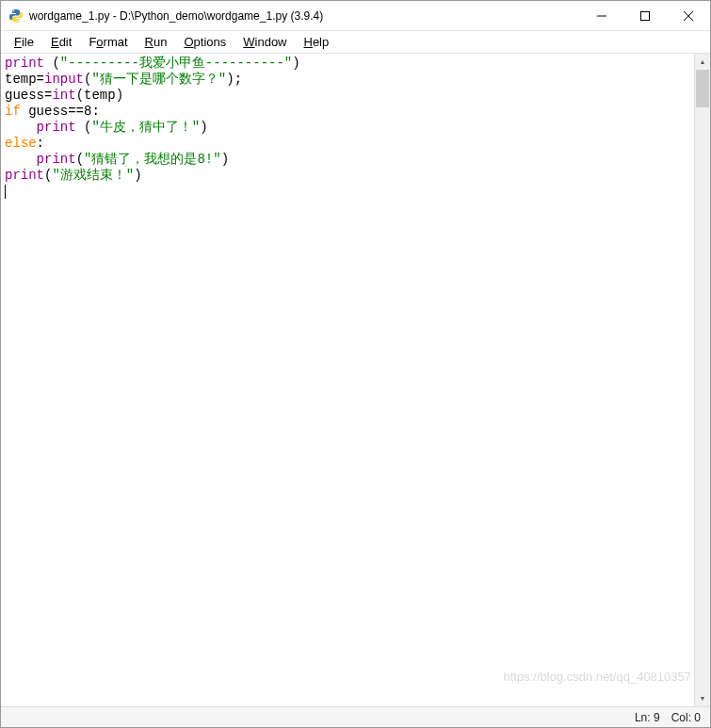 The image size is (711, 728). Describe the element at coordinates (356, 717) in the screenshot. I see `status-bar: Ln: 9 Col: 0` at that location.